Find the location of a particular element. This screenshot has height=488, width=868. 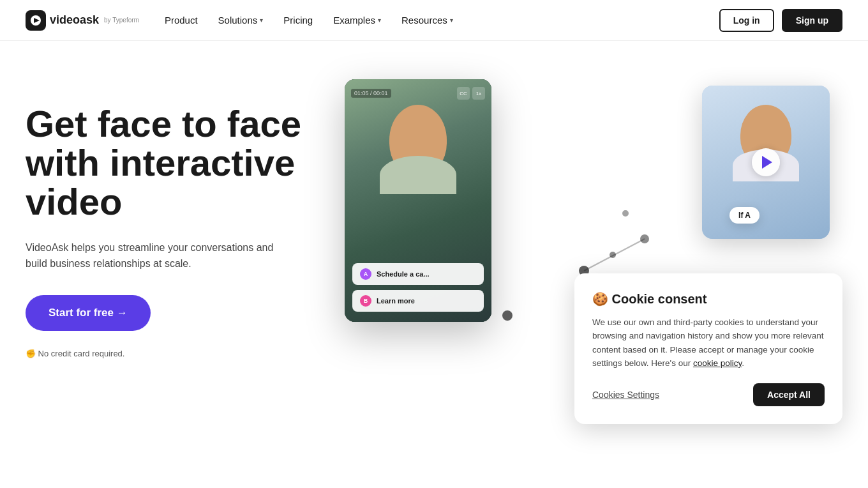

main-nav: videoask by Typeform Product Solutions ▾… is located at coordinates (434, 20).